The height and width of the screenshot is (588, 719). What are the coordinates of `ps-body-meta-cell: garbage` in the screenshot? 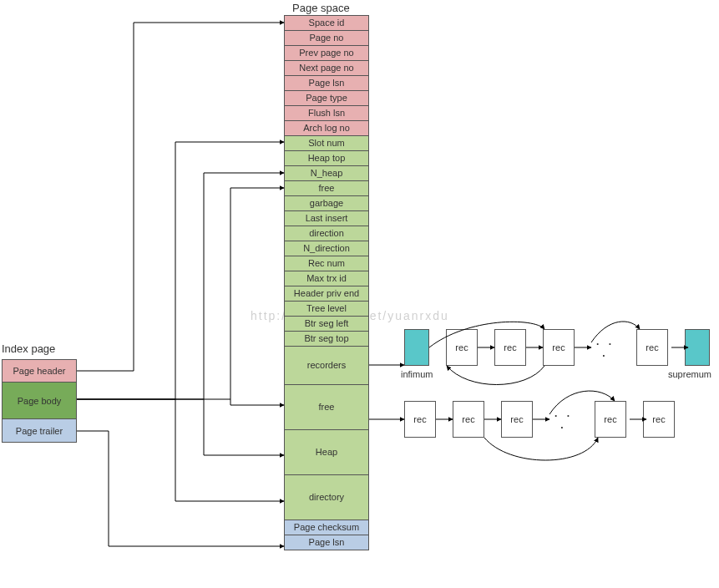 It's located at (327, 204).